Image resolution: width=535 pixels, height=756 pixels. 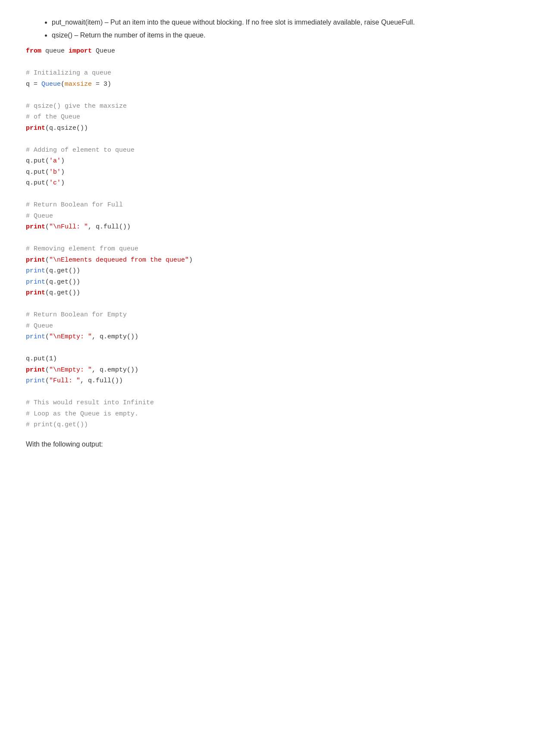 I want to click on code-line: print("Full: ", q.full()), so click(x=267, y=381).